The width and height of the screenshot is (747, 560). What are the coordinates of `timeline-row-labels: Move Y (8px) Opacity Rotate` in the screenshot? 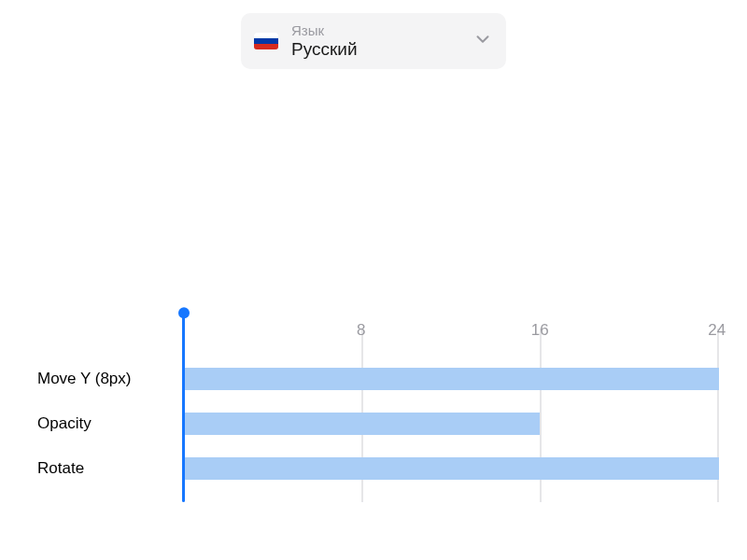 It's located at (107, 424).